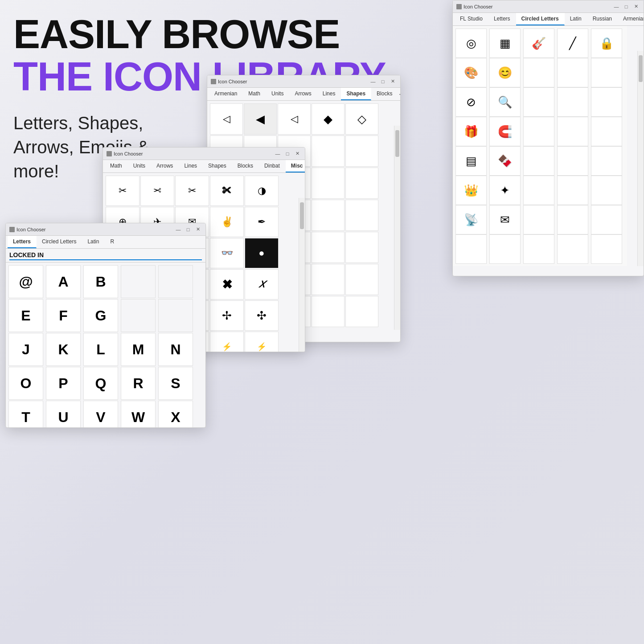  Describe the element at coordinates (272, 166) in the screenshot. I see `tab-dinbat-misc: Dinbat` at that location.